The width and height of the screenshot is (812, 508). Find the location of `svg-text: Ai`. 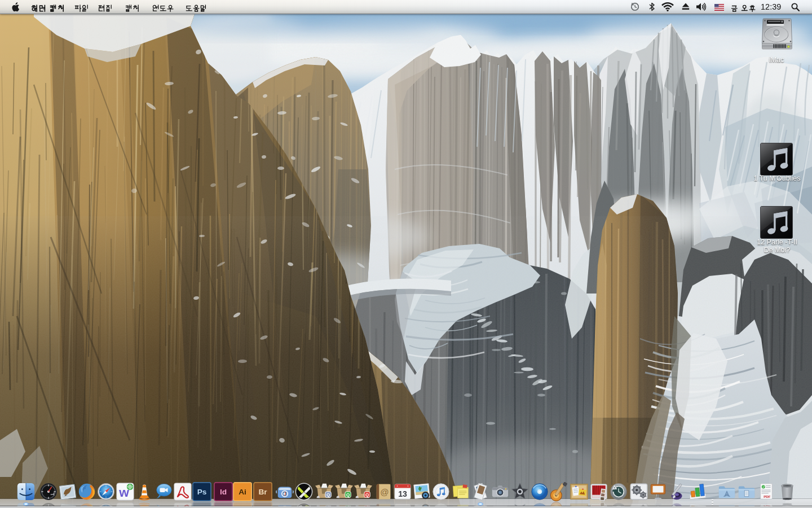

svg-text: Ai is located at coordinates (242, 492).